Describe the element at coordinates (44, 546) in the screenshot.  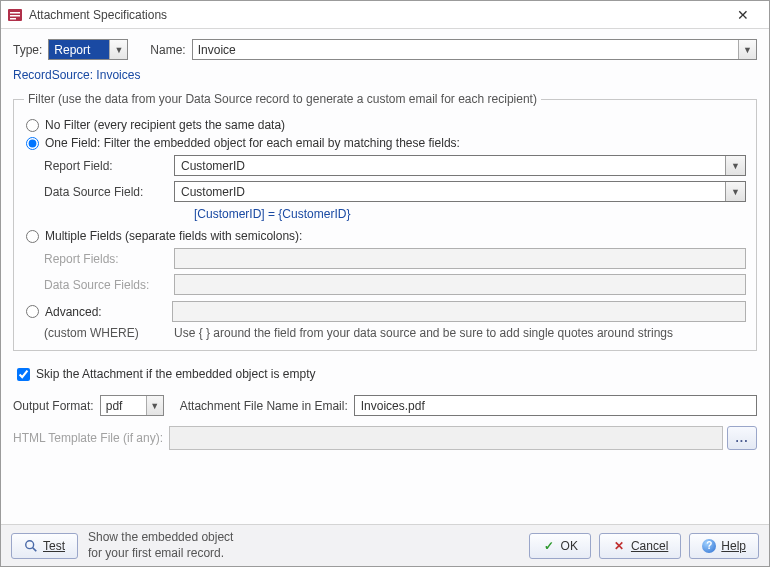
I see `test-button: Test` at that location.